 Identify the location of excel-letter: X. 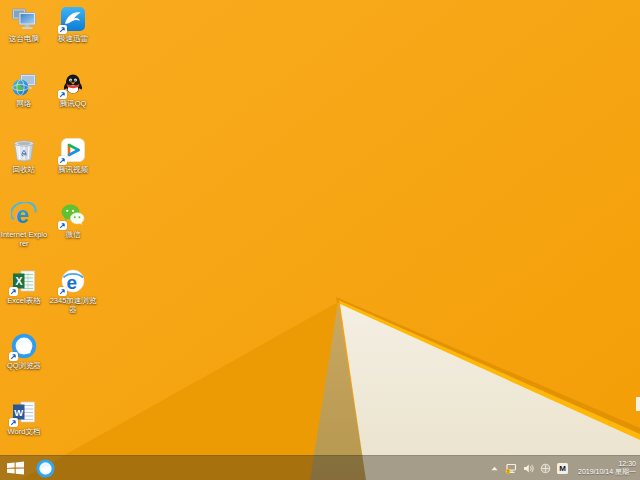
(18, 281).